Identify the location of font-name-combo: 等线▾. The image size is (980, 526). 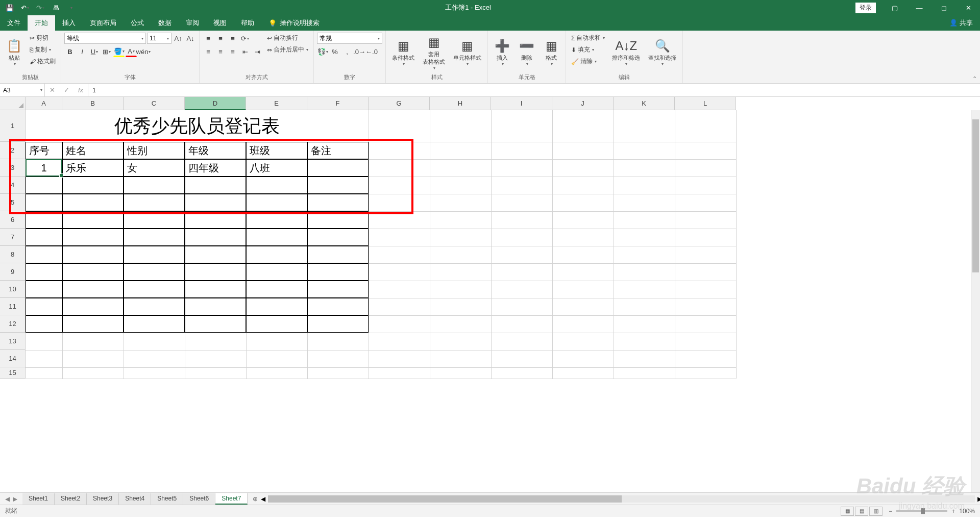
(105, 38).